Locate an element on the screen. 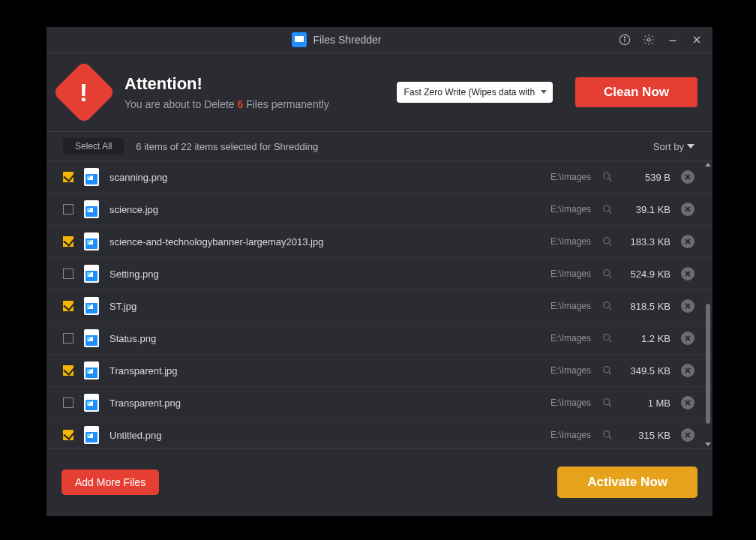 The height and width of the screenshot is (540, 756). file-name: Transparent.jpg is located at coordinates (325, 370).